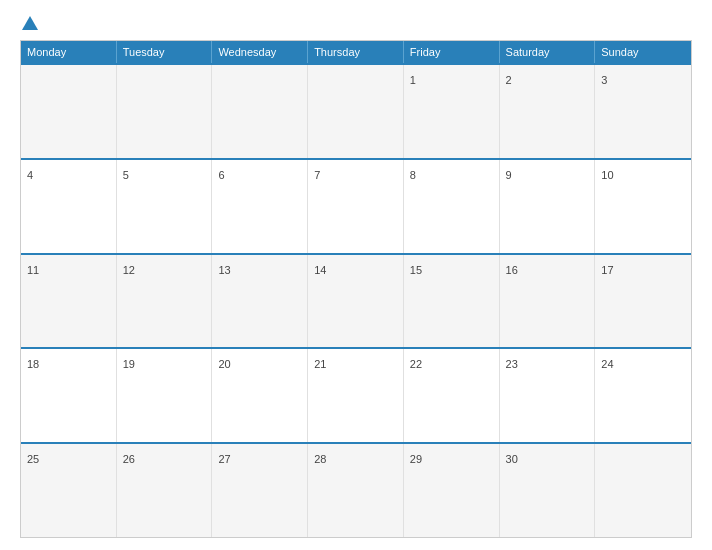 Image resolution: width=712 pixels, height=550 pixels. I want to click on day-number: 16, so click(512, 270).